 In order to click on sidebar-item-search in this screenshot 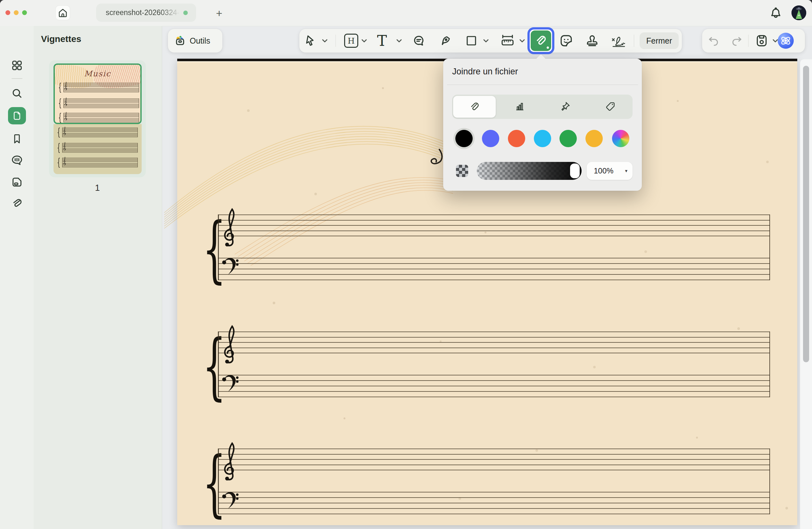, I will do `click(17, 94)`.